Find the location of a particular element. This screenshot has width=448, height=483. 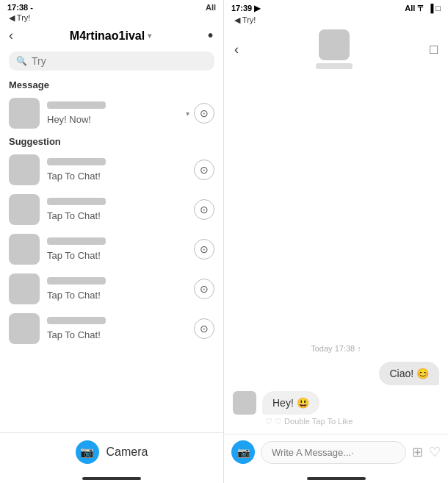

network-right: All 〒 ▐ □ is located at coordinates (423, 9).